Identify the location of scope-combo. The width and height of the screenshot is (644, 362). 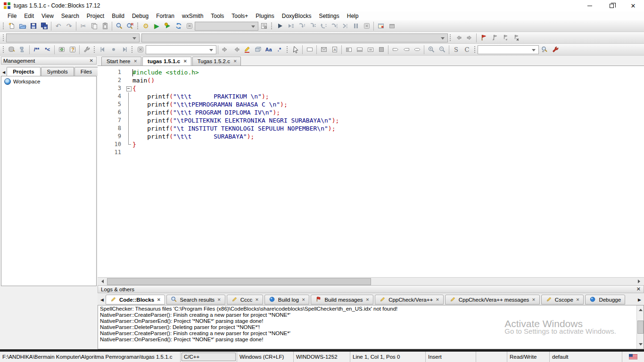
(73, 38).